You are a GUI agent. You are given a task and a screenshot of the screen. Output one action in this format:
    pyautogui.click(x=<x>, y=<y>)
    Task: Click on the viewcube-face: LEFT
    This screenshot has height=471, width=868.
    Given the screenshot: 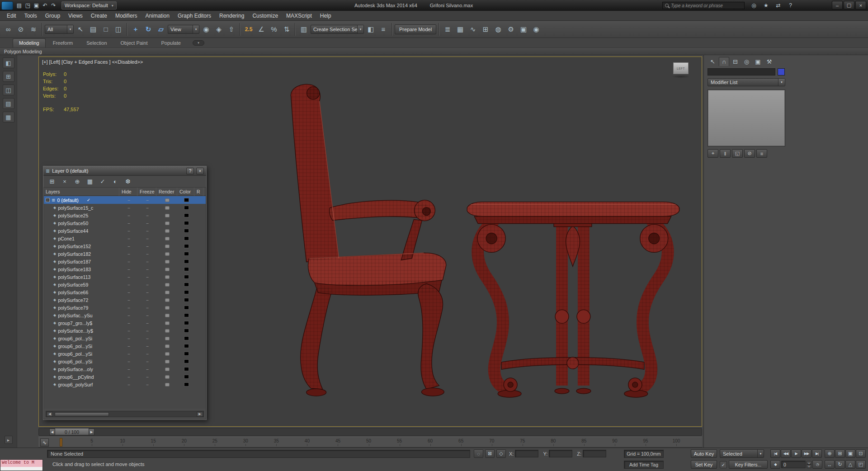 What is the action you would take?
    pyautogui.click(x=681, y=68)
    